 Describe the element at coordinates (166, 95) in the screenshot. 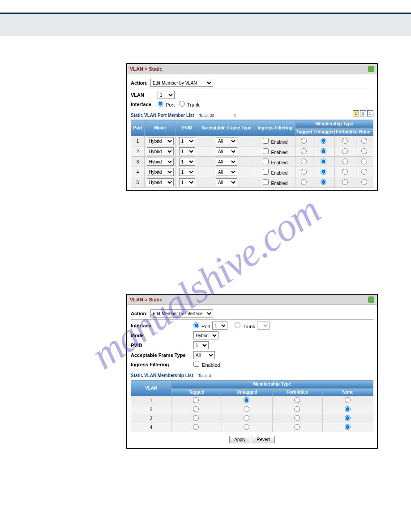

I see `vlan-select: 1` at that location.